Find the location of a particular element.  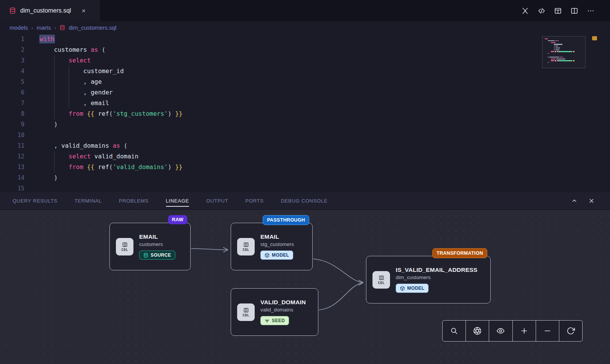

plus-button is located at coordinates (524, 331).